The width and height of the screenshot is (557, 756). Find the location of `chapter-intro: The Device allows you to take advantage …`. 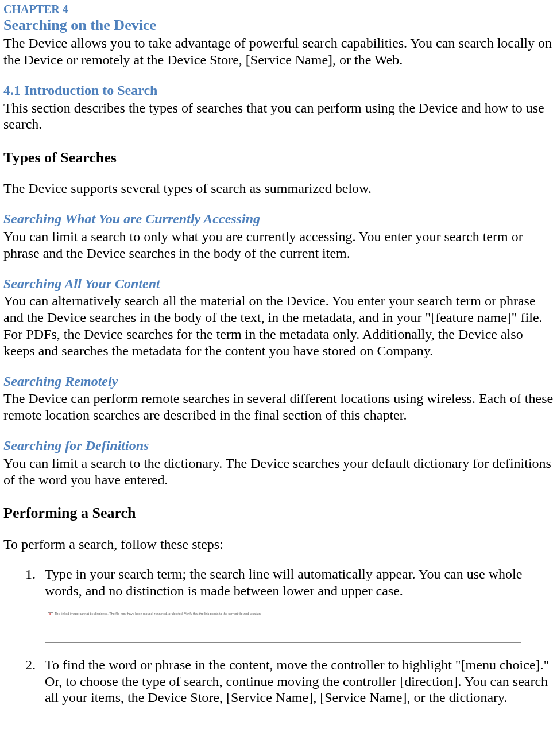

chapter-intro: The Device allows you to take advantage … is located at coordinates (278, 52).